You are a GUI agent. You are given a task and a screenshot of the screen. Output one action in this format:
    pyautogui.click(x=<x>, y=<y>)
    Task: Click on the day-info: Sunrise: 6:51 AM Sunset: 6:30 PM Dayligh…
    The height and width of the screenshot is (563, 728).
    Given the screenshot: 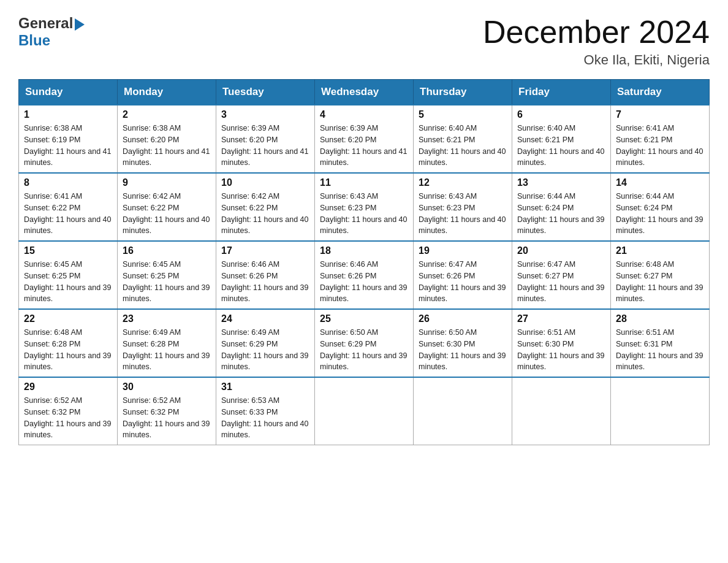 What is the action you would take?
    pyautogui.click(x=561, y=350)
    